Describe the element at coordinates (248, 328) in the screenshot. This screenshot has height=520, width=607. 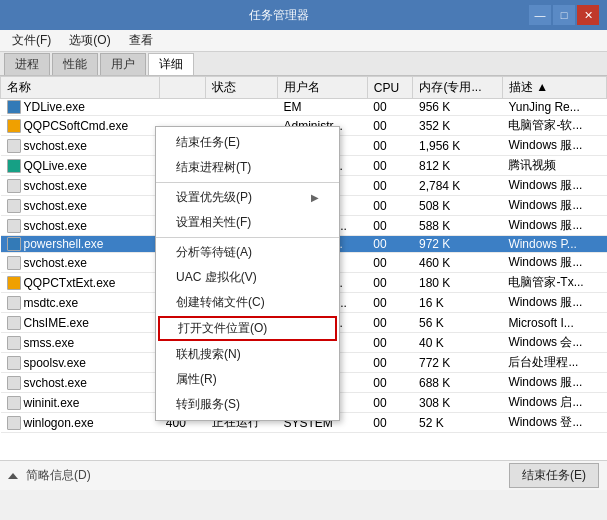
I see `ctx-menu-item: 打开文件位置(O)` at that location.